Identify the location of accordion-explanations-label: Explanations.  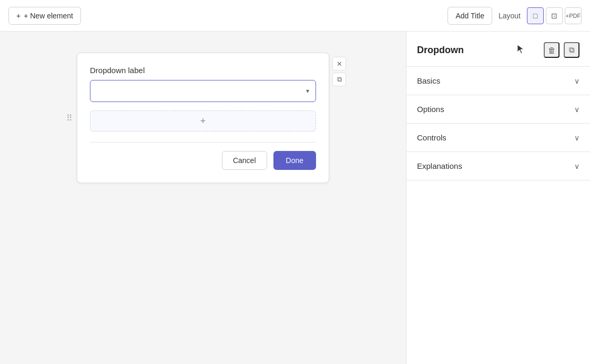
(440, 166).